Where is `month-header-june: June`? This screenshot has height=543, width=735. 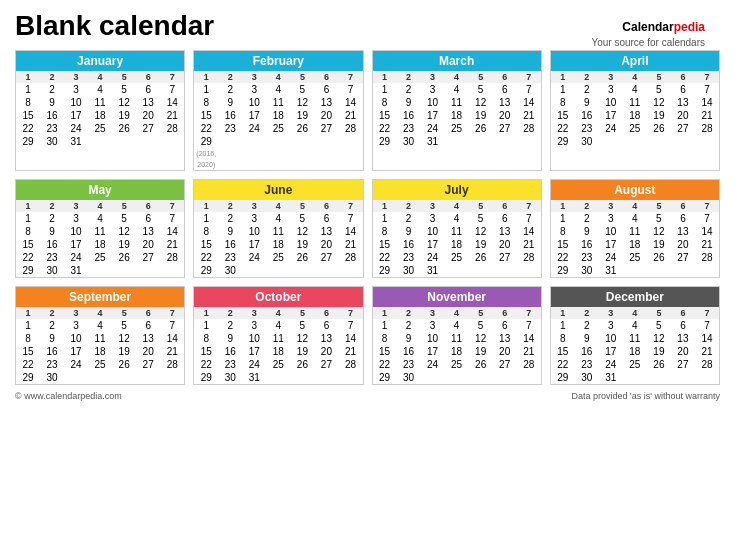
month-header-june: June is located at coordinates (278, 190).